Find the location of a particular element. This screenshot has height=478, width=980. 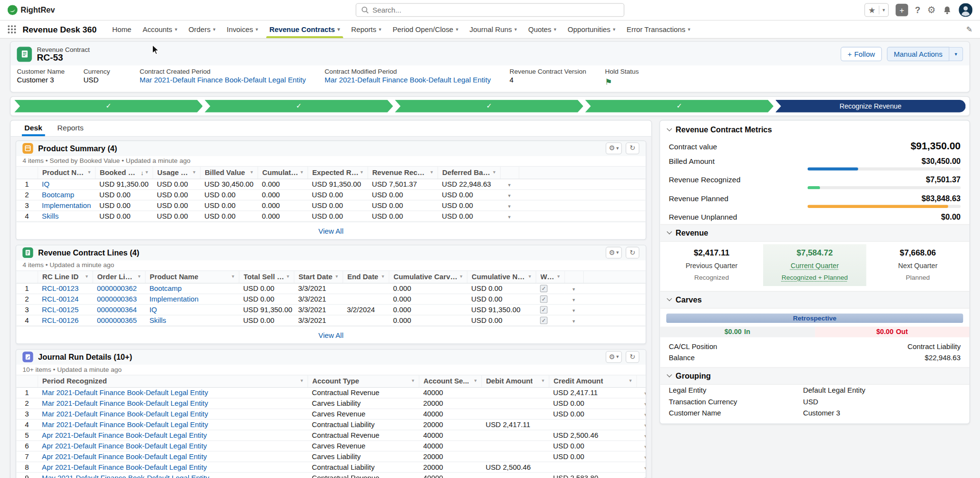

nav-tab: Period Open/Close ▾ is located at coordinates (426, 30).